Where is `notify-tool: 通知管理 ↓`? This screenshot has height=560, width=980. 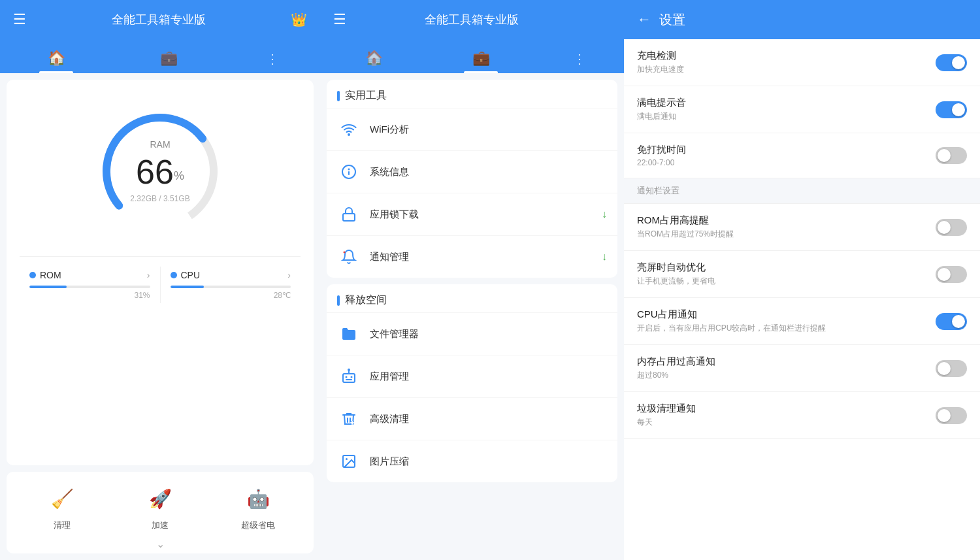 notify-tool: 通知管理 ↓ is located at coordinates (472, 256).